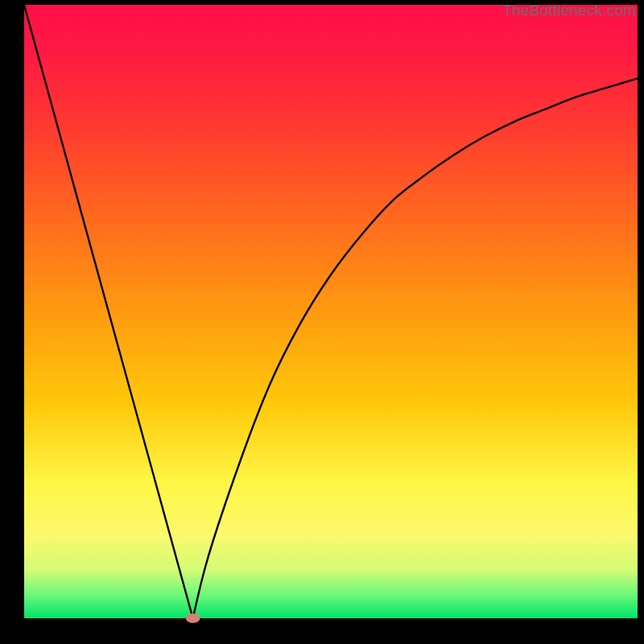 The image size is (644, 644). Describe the element at coordinates (569, 10) in the screenshot. I see `watermark-text: TheBottleneck.com` at that location.